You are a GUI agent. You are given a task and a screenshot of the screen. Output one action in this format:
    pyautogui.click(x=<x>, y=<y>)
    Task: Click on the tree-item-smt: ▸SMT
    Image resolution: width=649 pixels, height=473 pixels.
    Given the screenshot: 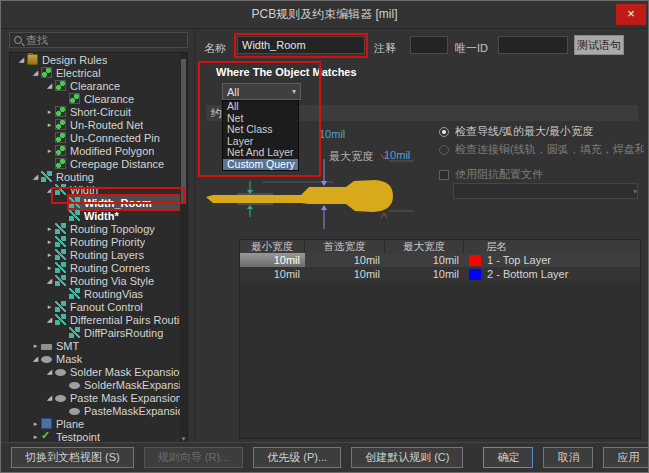 What is the action you would take?
    pyautogui.click(x=98, y=346)
    